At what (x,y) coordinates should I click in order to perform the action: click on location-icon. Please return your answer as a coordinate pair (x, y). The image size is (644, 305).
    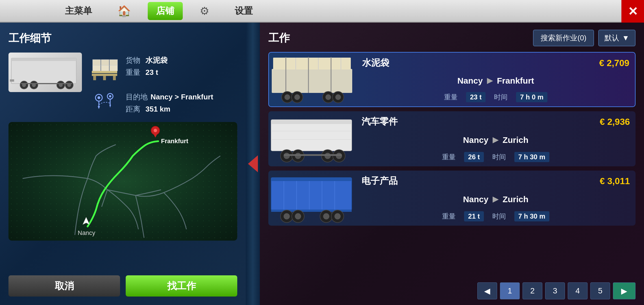
    Looking at the image, I should click on (105, 102).